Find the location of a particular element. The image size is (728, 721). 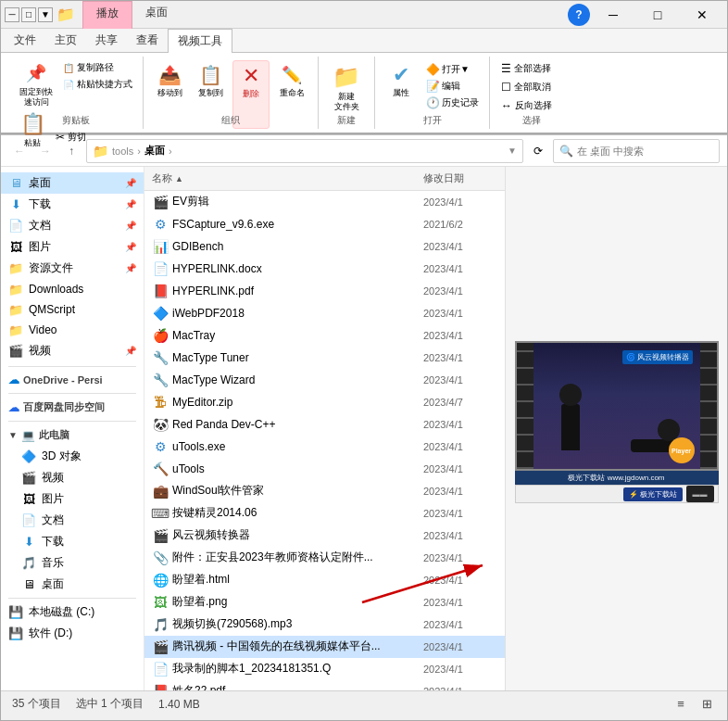

title-btn-1: ─ is located at coordinates (12, 15).